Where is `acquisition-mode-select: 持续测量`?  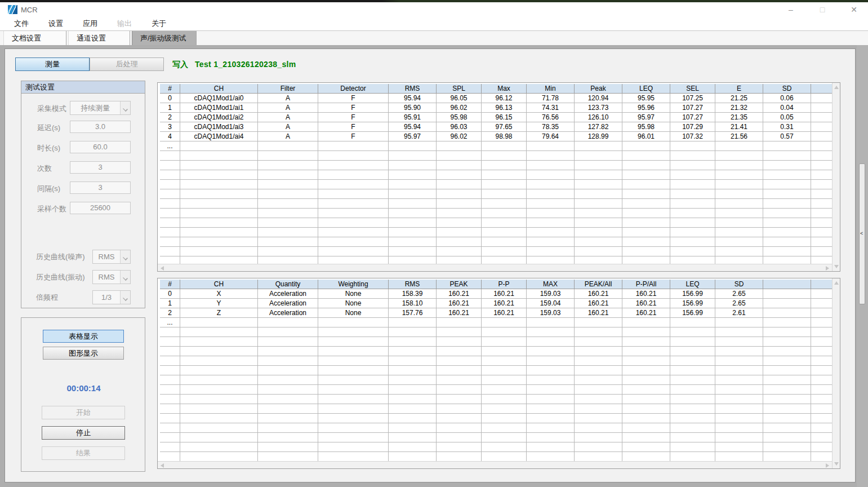 acquisition-mode-select: 持续测量 is located at coordinates (100, 108).